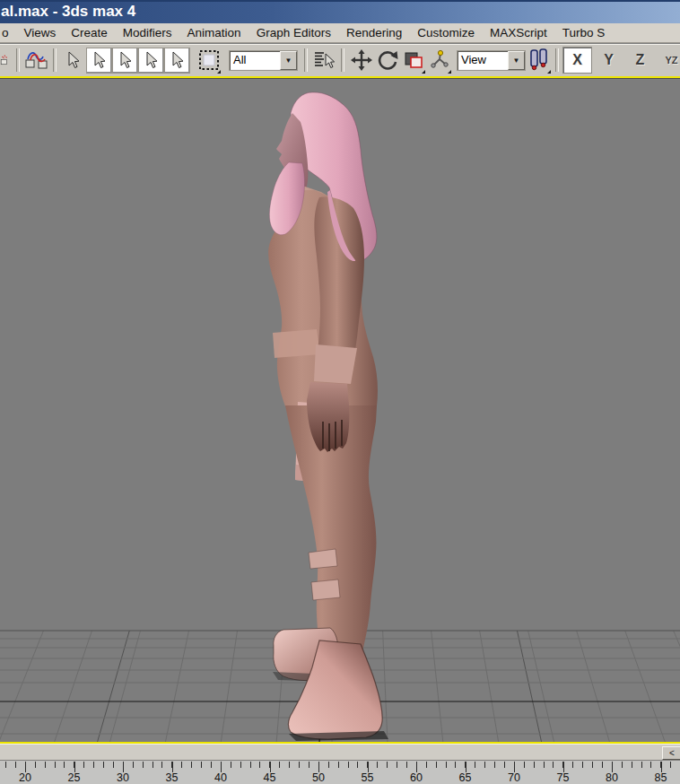 This screenshot has height=784, width=680. Describe the element at coordinates (36, 61) in the screenshot. I see `bind-spacewarp-icon` at that location.